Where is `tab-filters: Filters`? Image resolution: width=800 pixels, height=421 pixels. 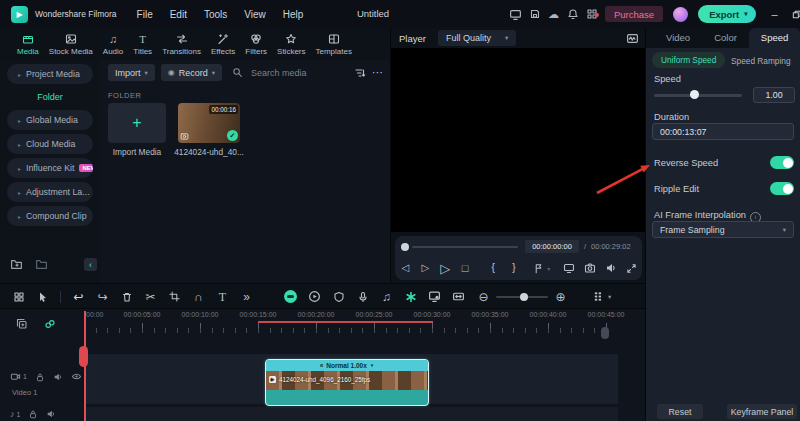
tab-filters: Filters is located at coordinates (256, 44).